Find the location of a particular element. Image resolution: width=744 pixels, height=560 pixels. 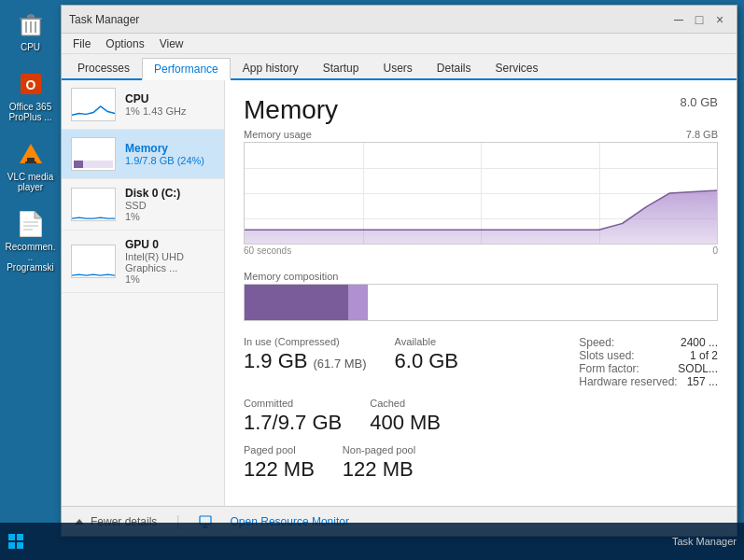

slots-value: 1 of 2 is located at coordinates (704, 356).